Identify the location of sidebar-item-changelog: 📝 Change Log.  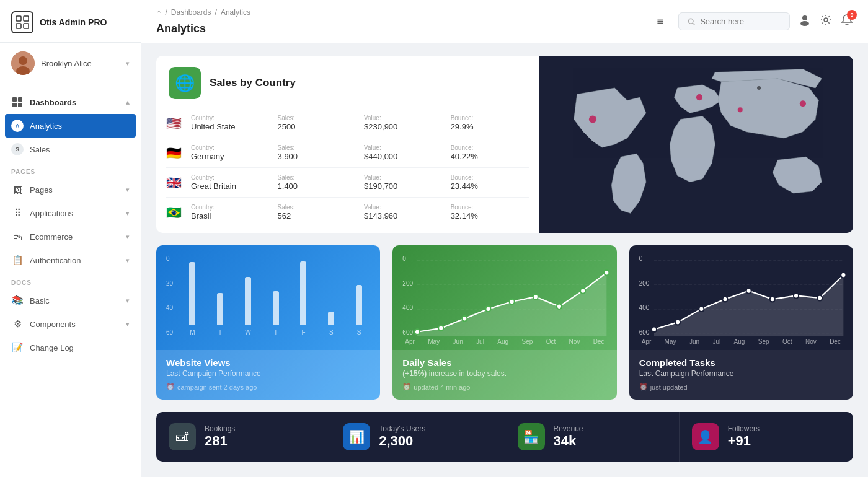
(71, 348).